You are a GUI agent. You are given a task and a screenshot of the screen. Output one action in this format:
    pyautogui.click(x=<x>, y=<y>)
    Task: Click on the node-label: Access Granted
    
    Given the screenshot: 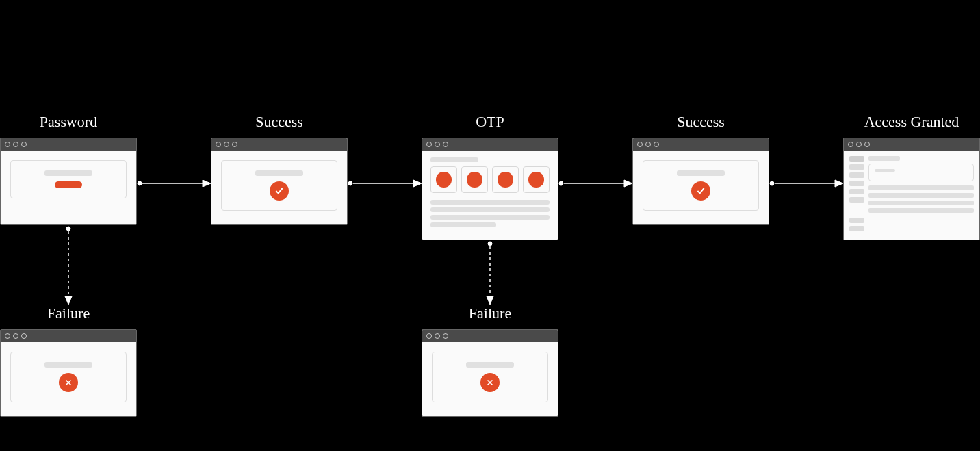 What is the action you would take?
    pyautogui.click(x=912, y=122)
    